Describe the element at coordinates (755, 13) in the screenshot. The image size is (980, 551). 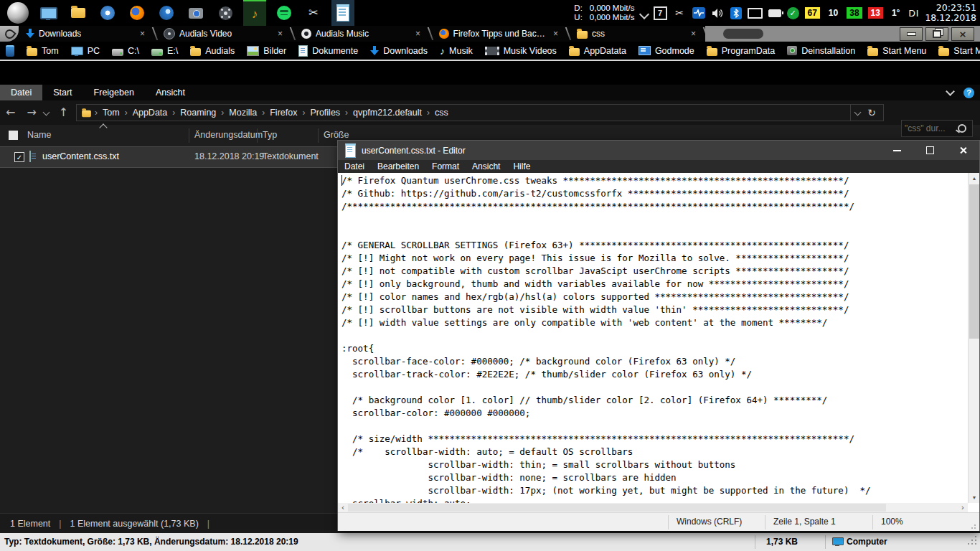
I see `network-status-icon` at that location.